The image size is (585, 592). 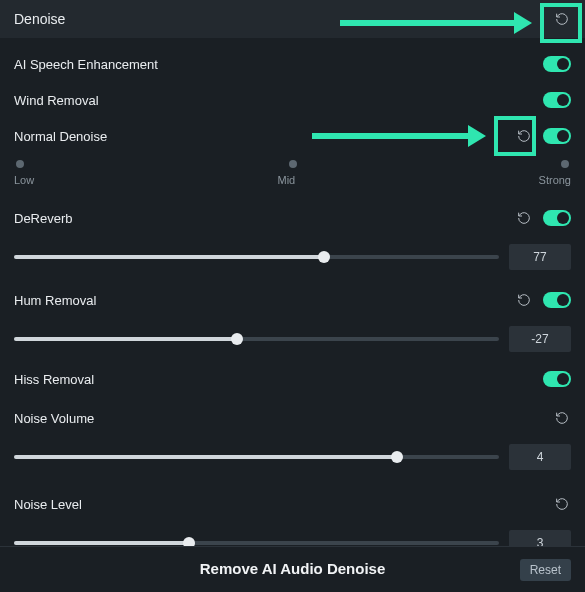 What do you see at coordinates (565, 164) in the screenshot?
I see `tick-strong` at bounding box center [565, 164].